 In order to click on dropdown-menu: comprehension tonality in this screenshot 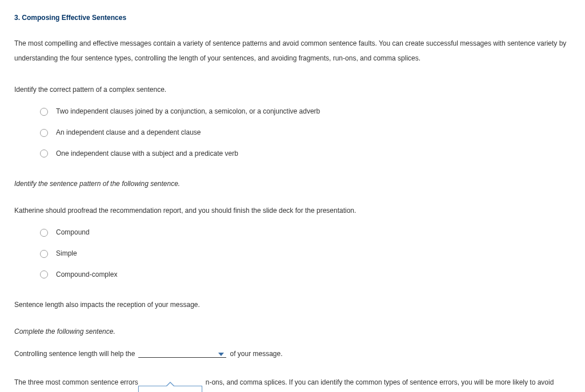, I will do `click(170, 389)`.